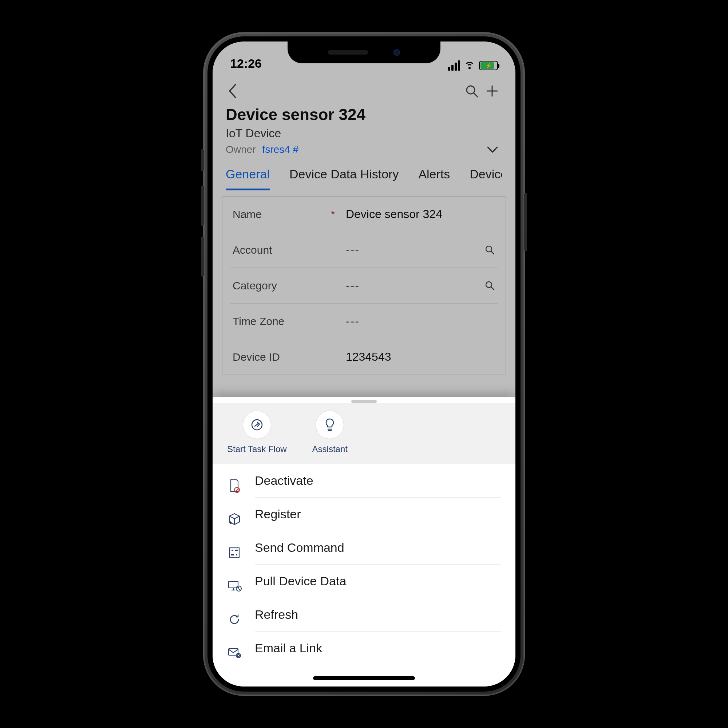 Image resolution: width=728 pixels, height=728 pixels. I want to click on quick-action-label: Assistant, so click(330, 449).